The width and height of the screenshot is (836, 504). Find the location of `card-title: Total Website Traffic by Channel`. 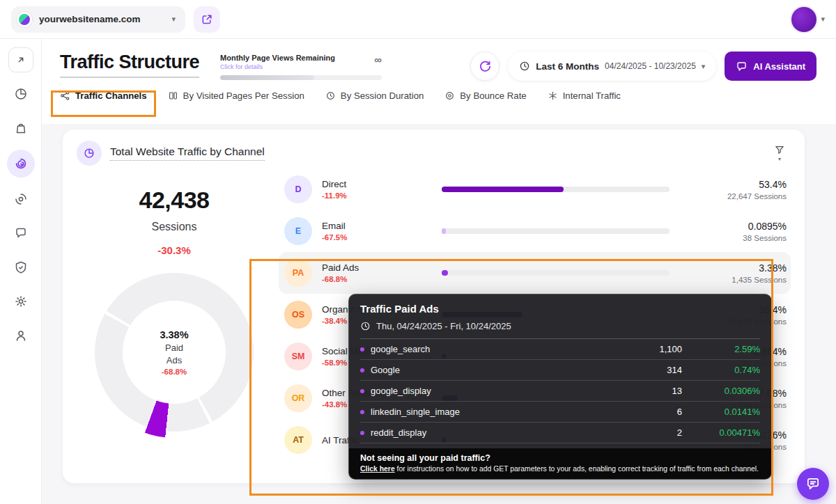

card-title: Total Website Traffic by Channel is located at coordinates (187, 153).